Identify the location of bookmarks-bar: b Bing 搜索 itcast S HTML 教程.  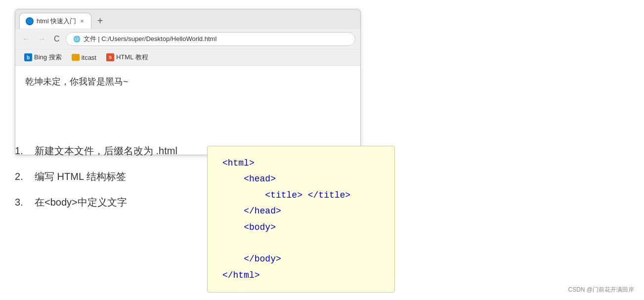
(188, 57).